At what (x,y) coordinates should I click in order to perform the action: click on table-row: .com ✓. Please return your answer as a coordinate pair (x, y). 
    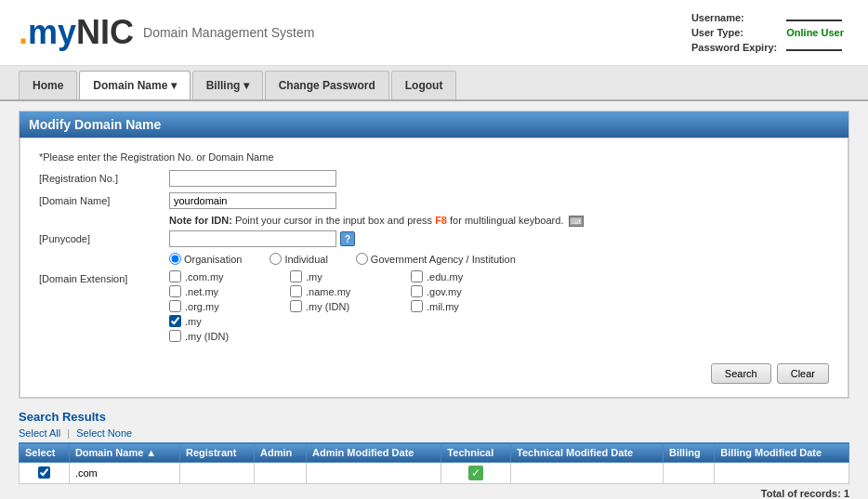
    Looking at the image, I should click on (435, 474).